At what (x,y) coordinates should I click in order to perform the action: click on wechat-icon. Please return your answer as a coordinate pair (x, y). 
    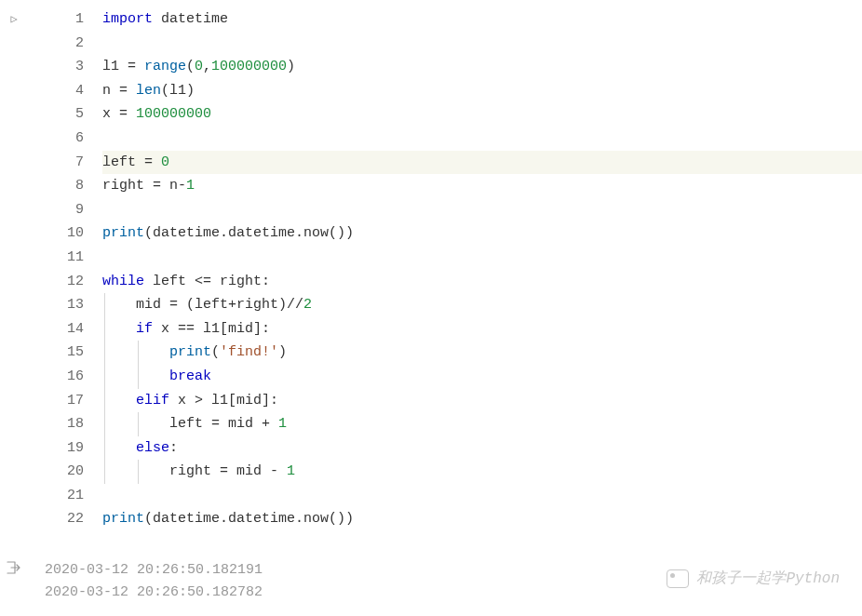
    Looking at the image, I should click on (678, 579).